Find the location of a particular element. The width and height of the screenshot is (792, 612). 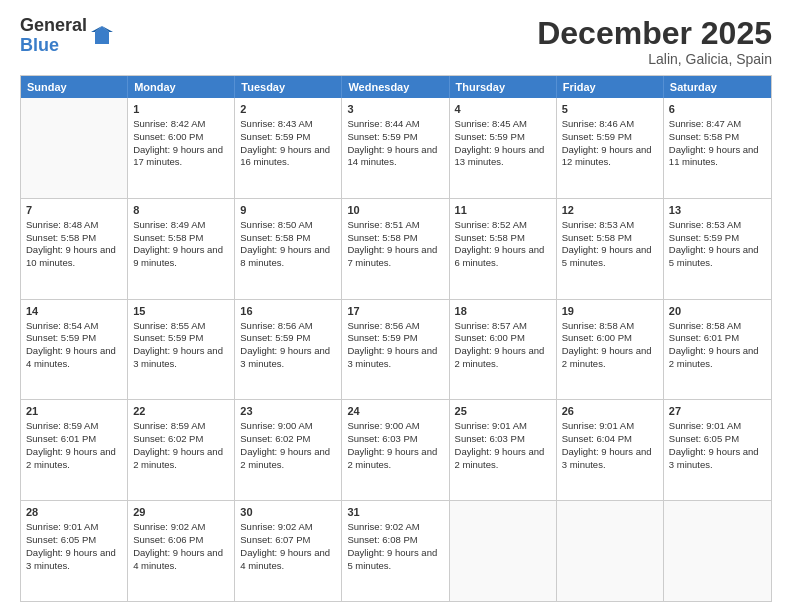

location: Lalin, Galicia, Spain is located at coordinates (654, 59).